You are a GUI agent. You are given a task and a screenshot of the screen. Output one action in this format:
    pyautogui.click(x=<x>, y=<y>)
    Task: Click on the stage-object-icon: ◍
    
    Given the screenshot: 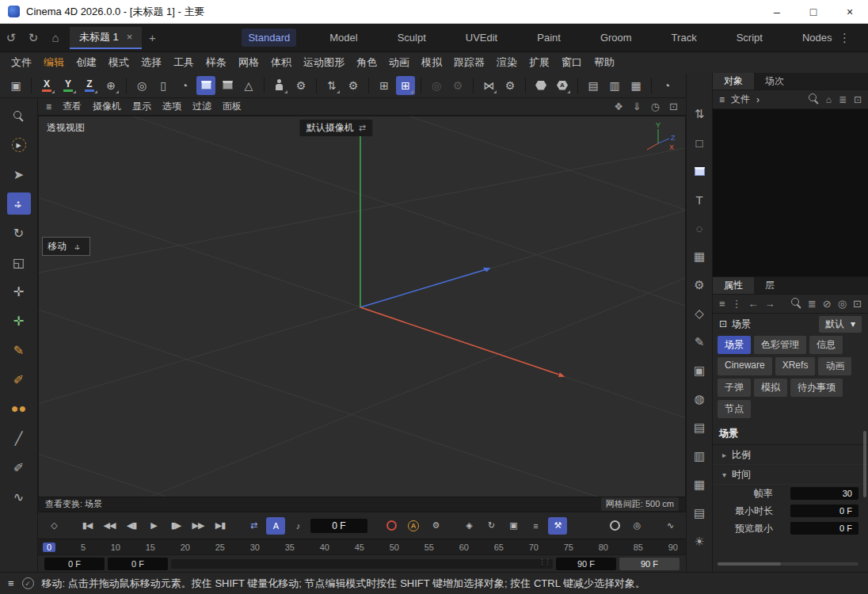 What is the action you would take?
    pyautogui.click(x=699, y=399)
    